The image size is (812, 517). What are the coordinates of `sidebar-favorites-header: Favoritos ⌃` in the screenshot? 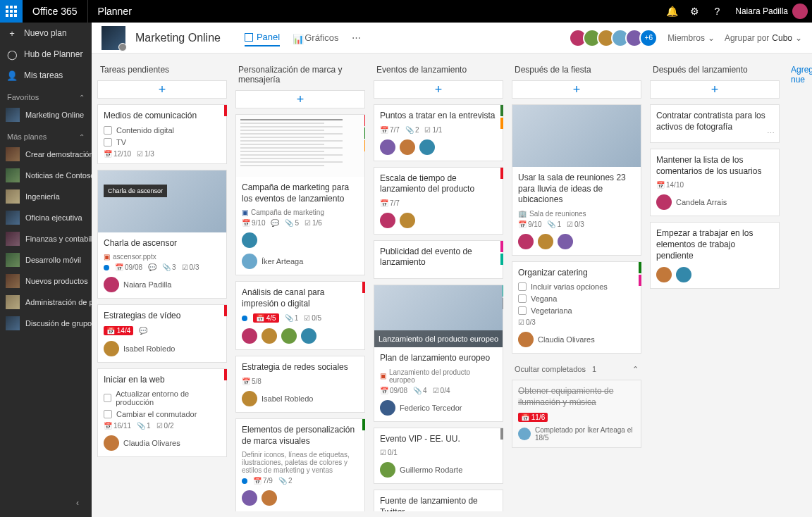 It's located at (46, 95).